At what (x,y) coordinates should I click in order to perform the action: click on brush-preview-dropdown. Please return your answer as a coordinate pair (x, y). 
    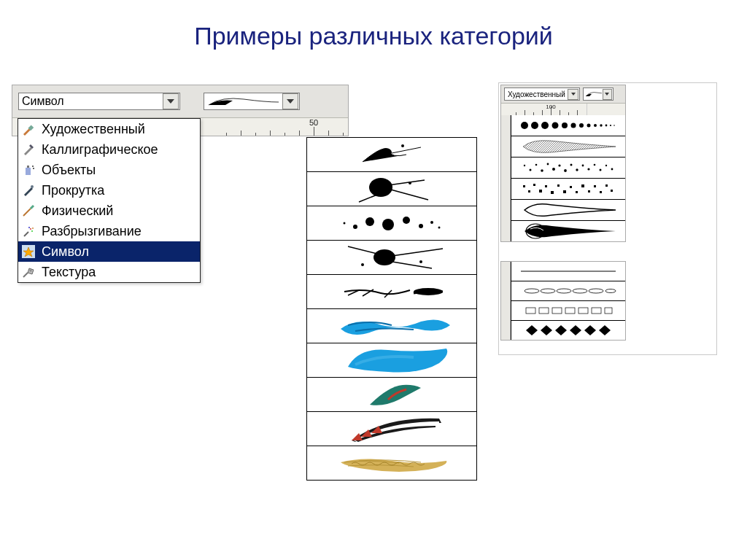
    Looking at the image, I should click on (252, 101).